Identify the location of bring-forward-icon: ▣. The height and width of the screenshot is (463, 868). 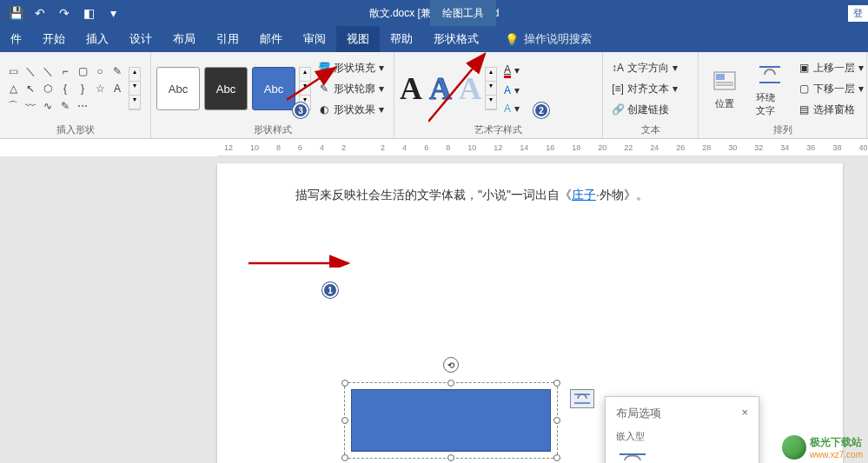
(804, 68).